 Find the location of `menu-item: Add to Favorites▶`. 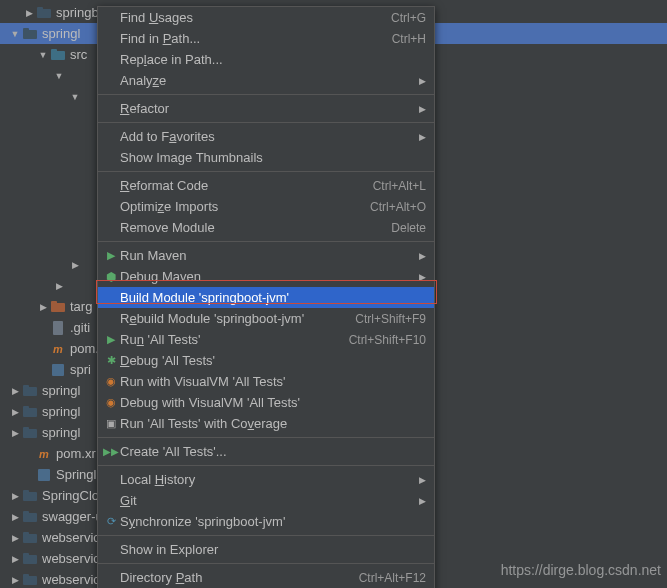

menu-item: Add to Favorites▶ is located at coordinates (266, 136).